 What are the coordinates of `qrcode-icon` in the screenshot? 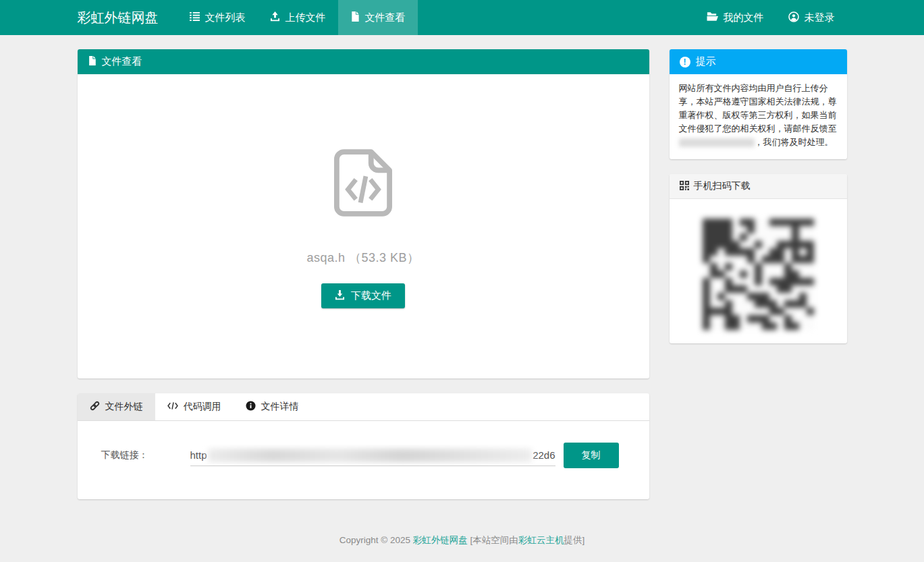 It's located at (684, 186).